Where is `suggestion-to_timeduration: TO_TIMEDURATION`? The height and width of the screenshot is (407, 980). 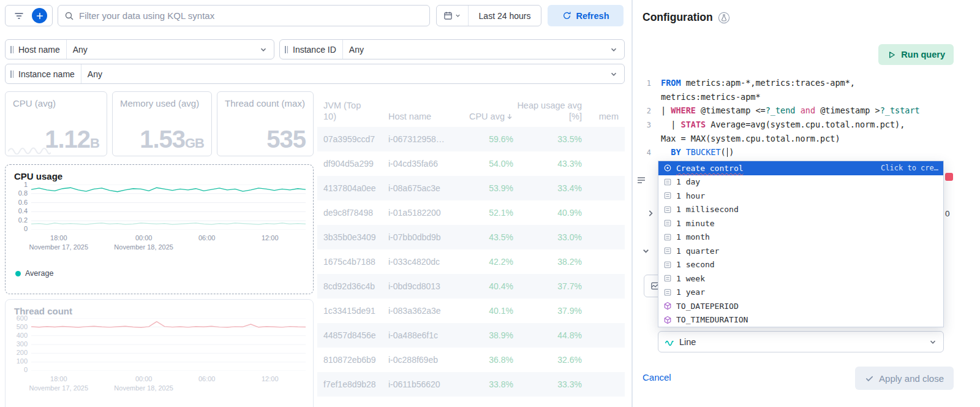
suggestion-to_timeduration: TO_TIMEDURATION is located at coordinates (801, 320).